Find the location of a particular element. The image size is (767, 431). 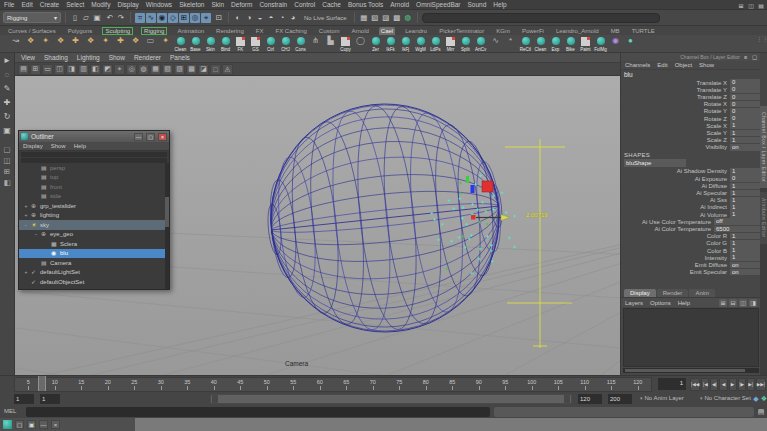

display-layers-icon: ▩ is located at coordinates (397, 18).